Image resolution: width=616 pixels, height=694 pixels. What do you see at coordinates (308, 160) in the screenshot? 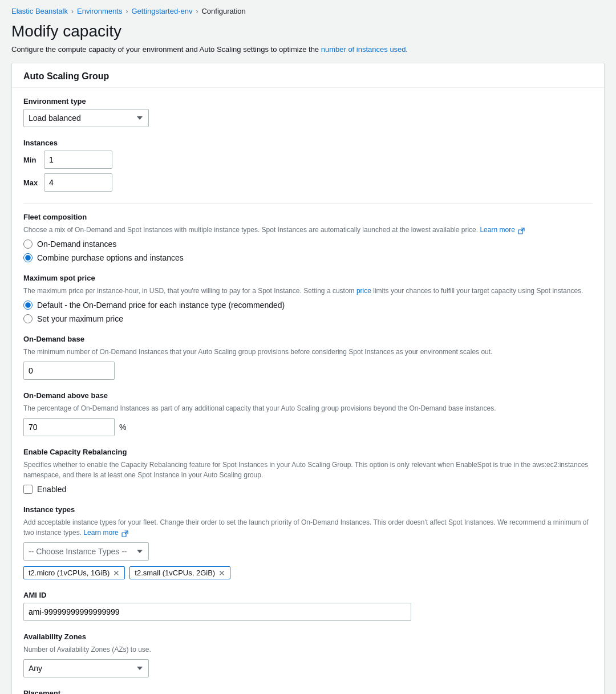
I see `instance-min-row: Min` at bounding box center [308, 160].